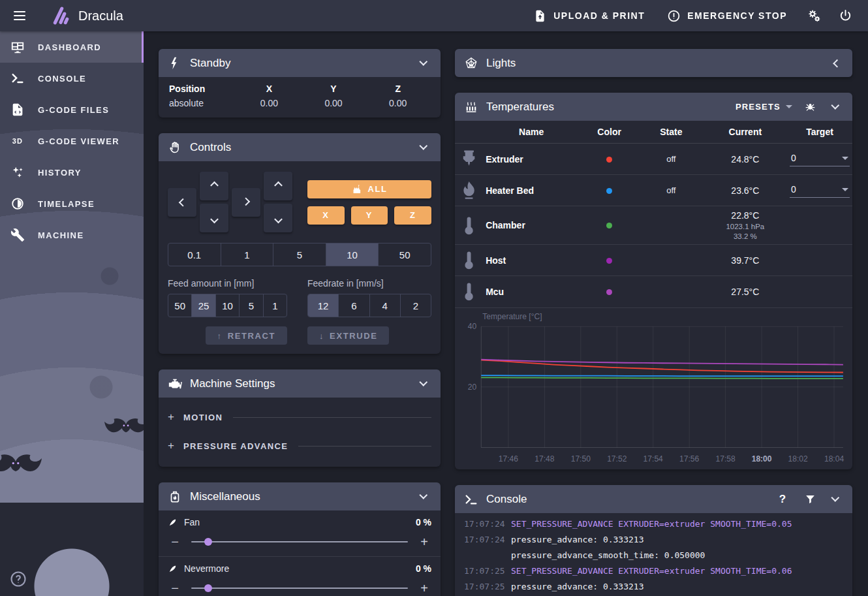 This screenshot has width=868, height=596. I want to click on sensor-name: Extruder, so click(531, 159).